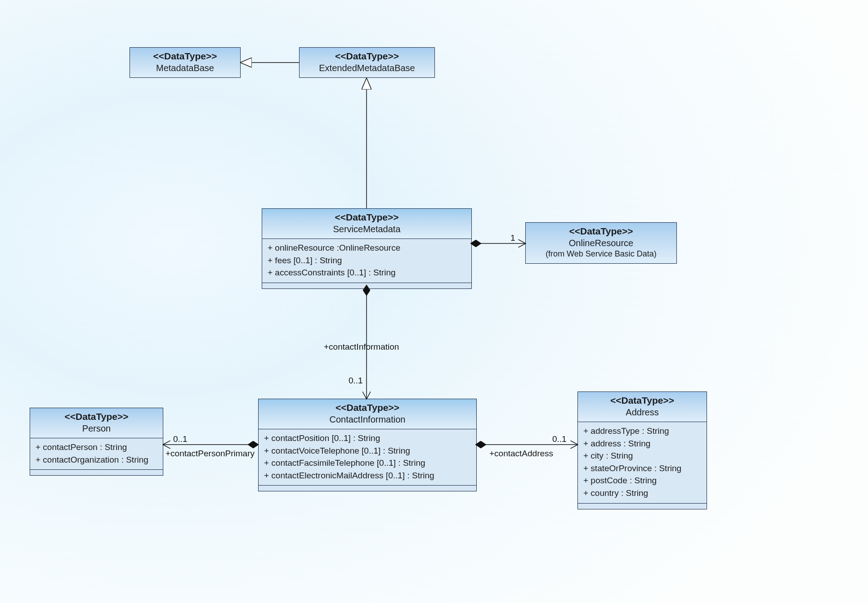 The image size is (868, 603). Describe the element at coordinates (367, 445) in the screenshot. I see `class-contactinformation: <<DataType>> ContactInformation + contac…` at that location.